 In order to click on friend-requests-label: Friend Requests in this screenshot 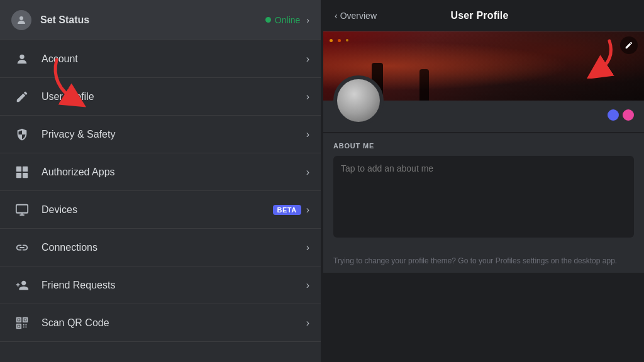, I will do `click(171, 285)`.